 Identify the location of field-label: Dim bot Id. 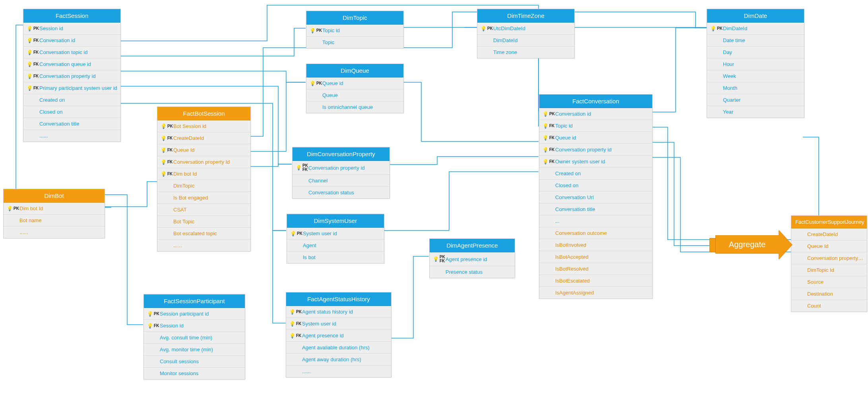
(210, 174).